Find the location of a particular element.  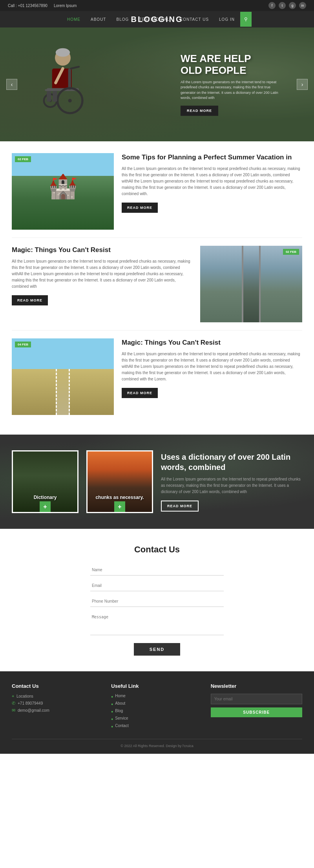

facebook-icon: f is located at coordinates (272, 5).